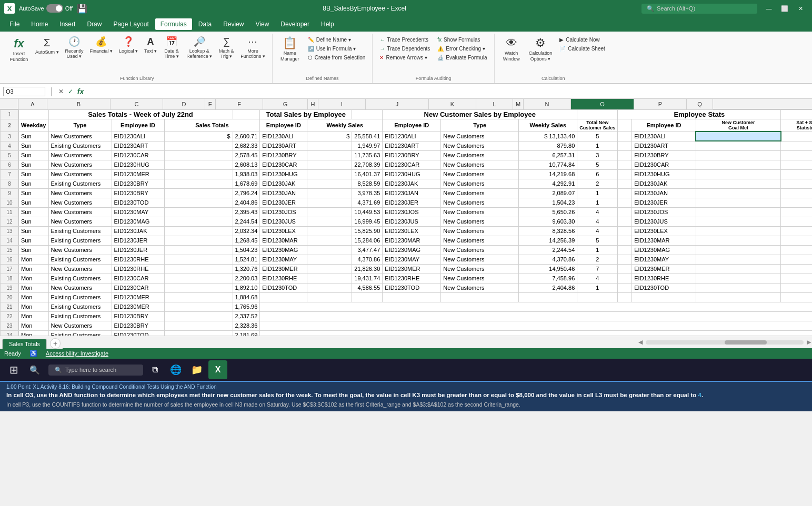  I want to click on cell-e20: 1,884.68, so click(246, 297).